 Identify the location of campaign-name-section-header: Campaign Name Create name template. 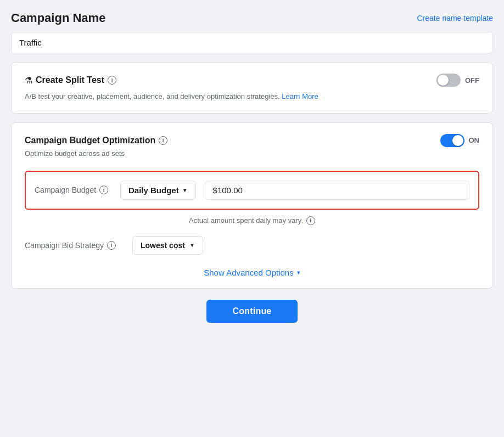
(252, 18).